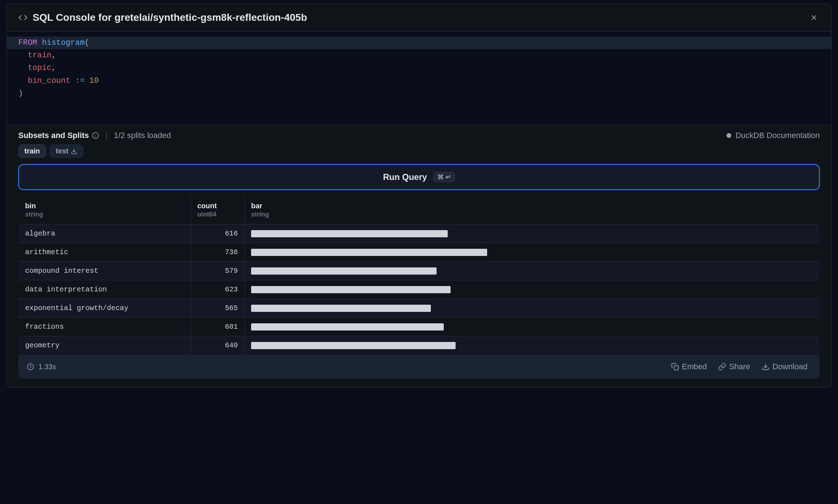  Describe the element at coordinates (217, 214) in the screenshot. I see `col-type: uint64` at that location.